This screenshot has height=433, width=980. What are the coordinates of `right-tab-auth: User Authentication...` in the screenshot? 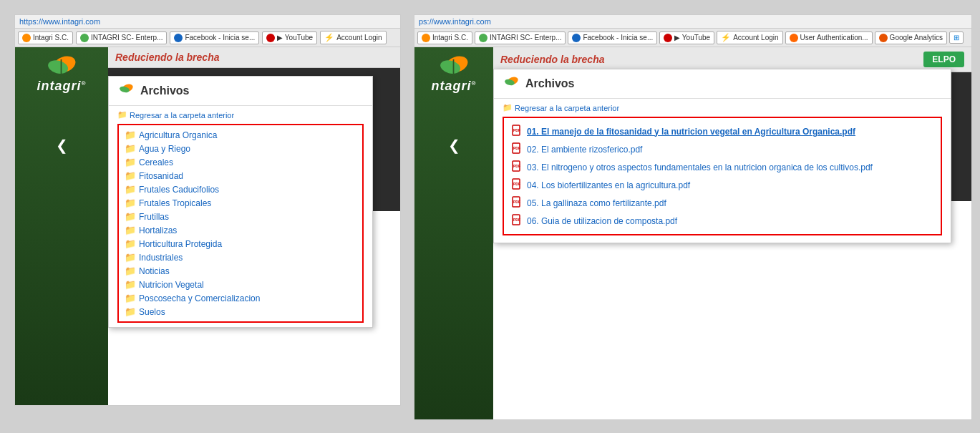 It's located at (829, 38).